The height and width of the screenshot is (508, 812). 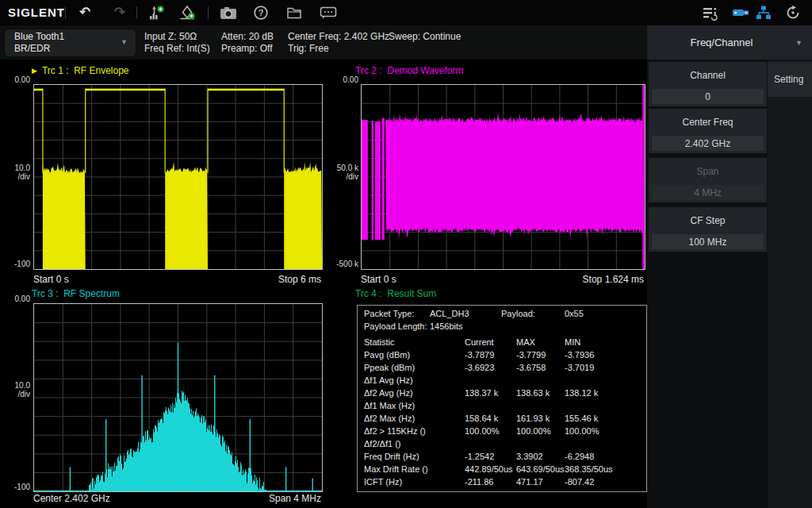 I want to click on measure-mode-dropdown: Blue Tooth1 BR/EDR ▼, so click(x=70, y=43).